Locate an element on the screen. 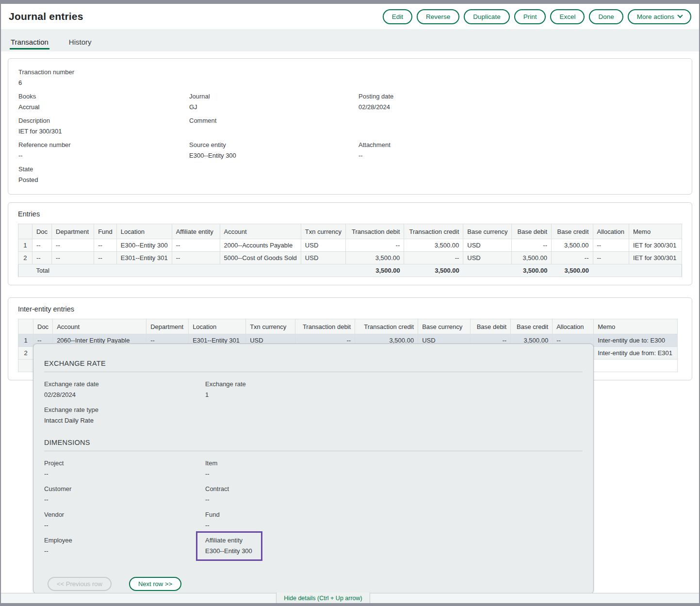  exchange-rate-label: Exchange rate is located at coordinates (394, 384).